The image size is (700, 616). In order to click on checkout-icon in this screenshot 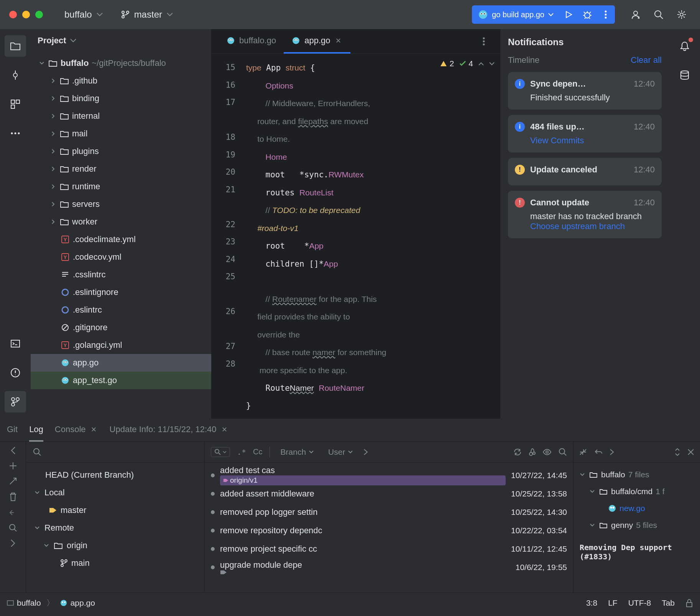, I will do `click(13, 481)`.